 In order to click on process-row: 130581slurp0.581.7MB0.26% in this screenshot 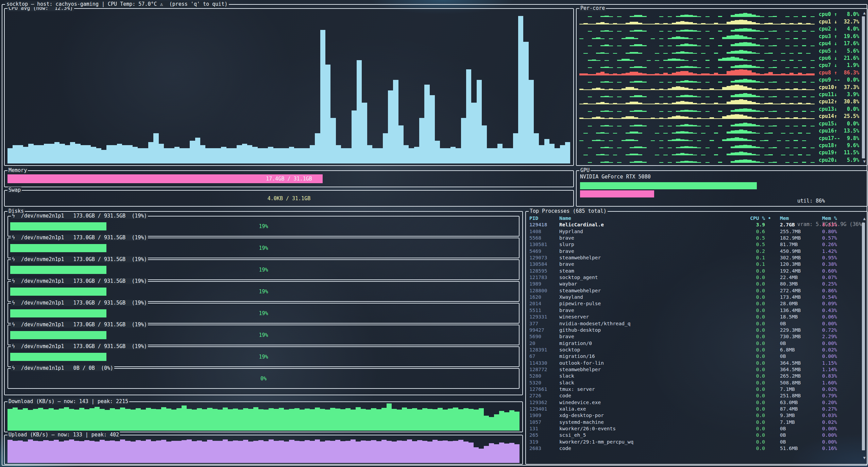, I will do `click(694, 245)`.